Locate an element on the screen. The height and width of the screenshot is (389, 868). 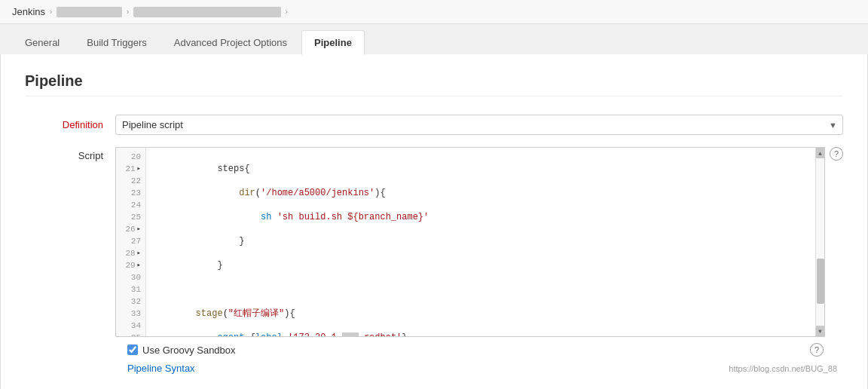
links-row: Pipeline Syntax https://blog.csdn.net/BU… is located at coordinates (485, 368).